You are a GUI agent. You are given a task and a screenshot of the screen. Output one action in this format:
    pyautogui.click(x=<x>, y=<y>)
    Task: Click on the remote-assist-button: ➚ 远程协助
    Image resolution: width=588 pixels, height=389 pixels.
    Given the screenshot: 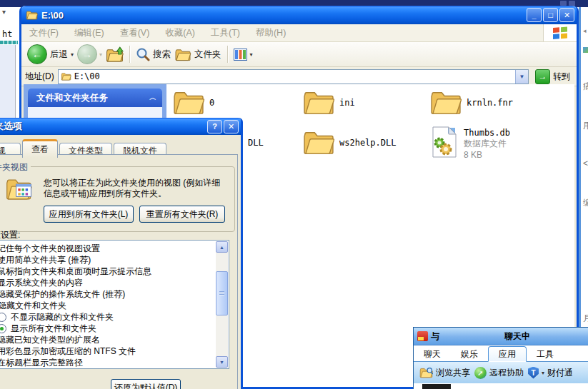 What is the action you would take?
    pyautogui.click(x=499, y=373)
    